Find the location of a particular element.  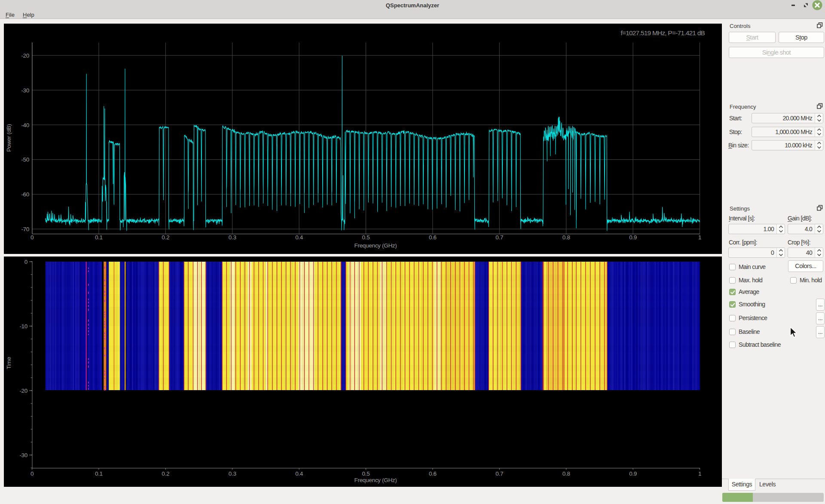

svg-text: -50 is located at coordinates (25, 160).